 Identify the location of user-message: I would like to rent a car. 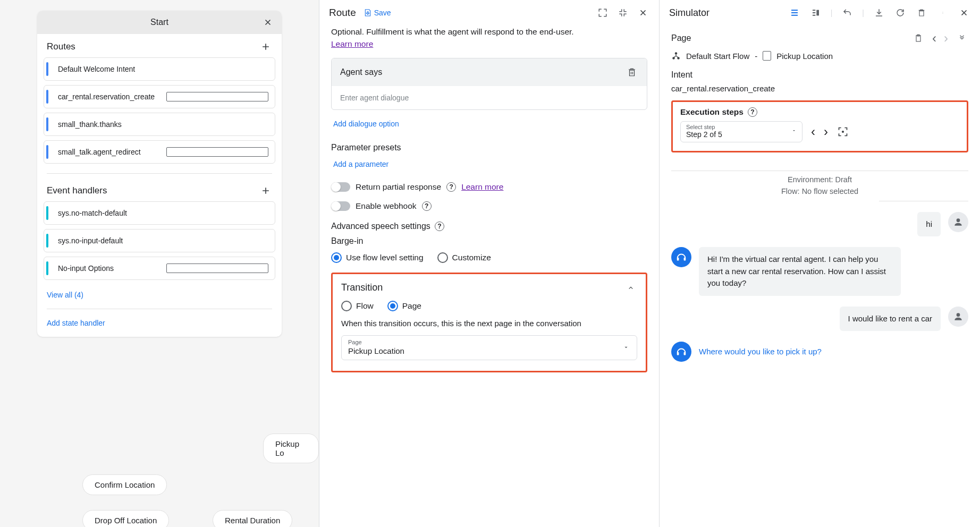
(890, 319).